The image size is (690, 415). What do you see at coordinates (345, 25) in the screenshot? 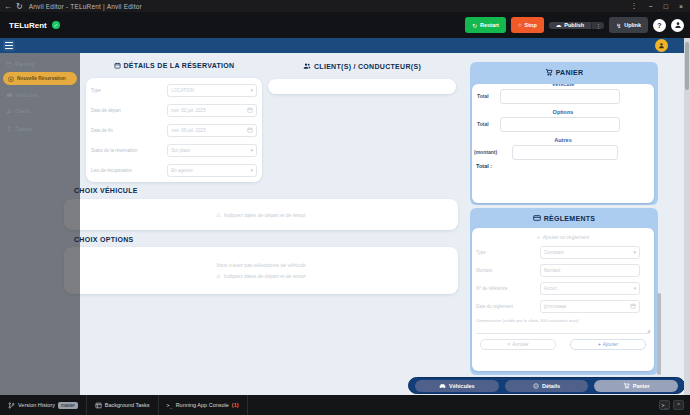
I see `editor-toolbar: TELuRent ✓ ↻ Restart ○ Stop ☁ Publish ⋮ …` at bounding box center [345, 25].